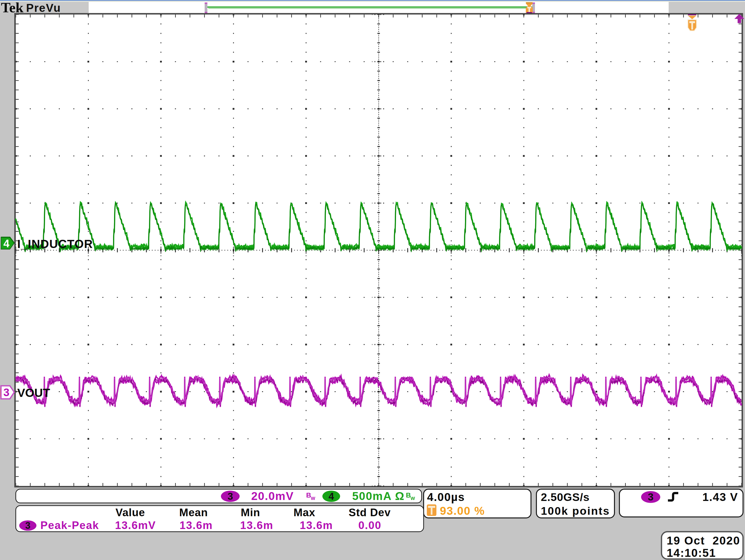 The image size is (745, 560). Describe the element at coordinates (135, 525) in the screenshot. I see `svg-text: 13.6mV` at that location.